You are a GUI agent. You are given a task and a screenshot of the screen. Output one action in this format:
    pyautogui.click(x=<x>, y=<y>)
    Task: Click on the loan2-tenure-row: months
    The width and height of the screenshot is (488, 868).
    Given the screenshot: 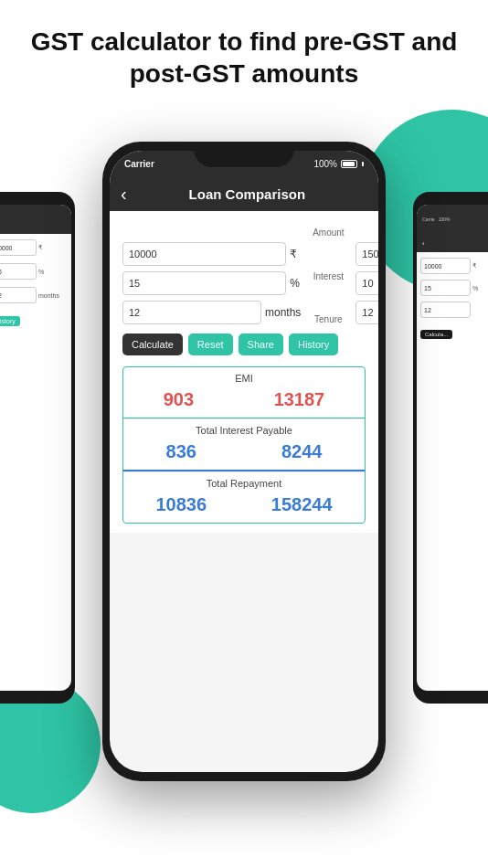 What is the action you would take?
    pyautogui.click(x=367, y=312)
    